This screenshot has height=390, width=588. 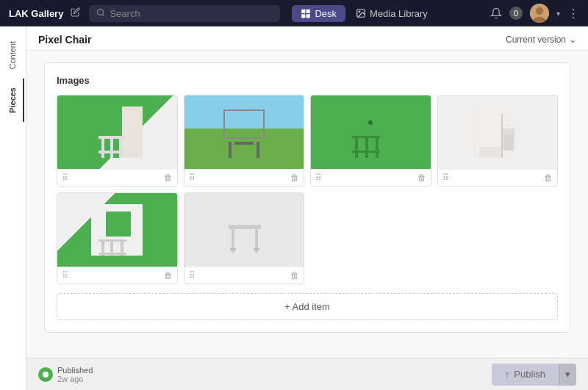 What do you see at coordinates (294, 13) in the screenshot?
I see `topnav: LAK Gallery Desk Media Library 0 ▾ ⋮` at bounding box center [294, 13].